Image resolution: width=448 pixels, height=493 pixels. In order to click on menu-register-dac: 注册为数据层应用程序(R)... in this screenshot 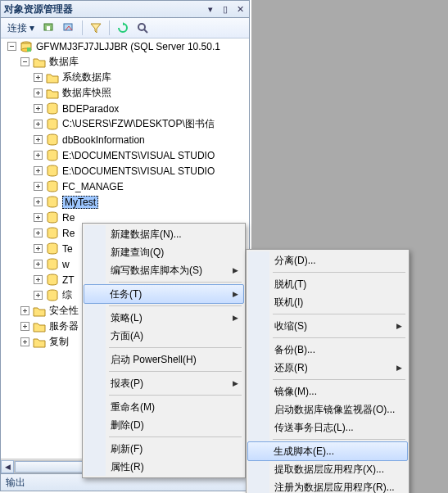, I will do `click(328, 486)`.